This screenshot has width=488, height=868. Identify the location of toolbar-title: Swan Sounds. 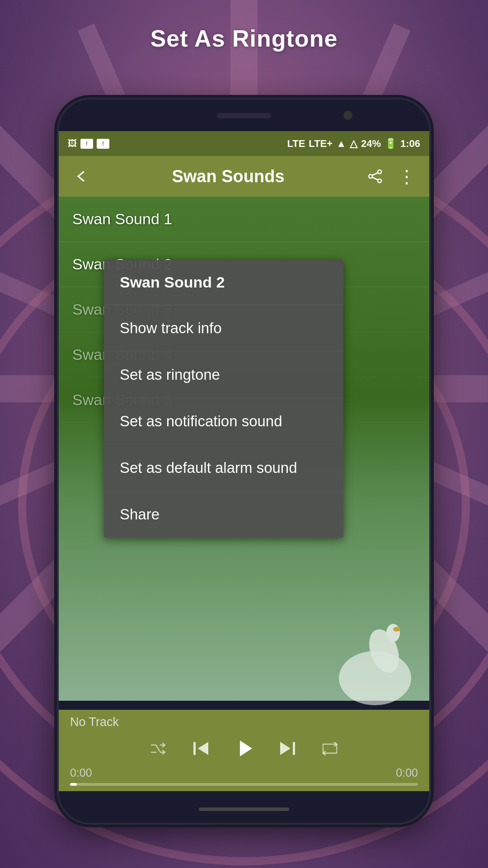
(228, 176).